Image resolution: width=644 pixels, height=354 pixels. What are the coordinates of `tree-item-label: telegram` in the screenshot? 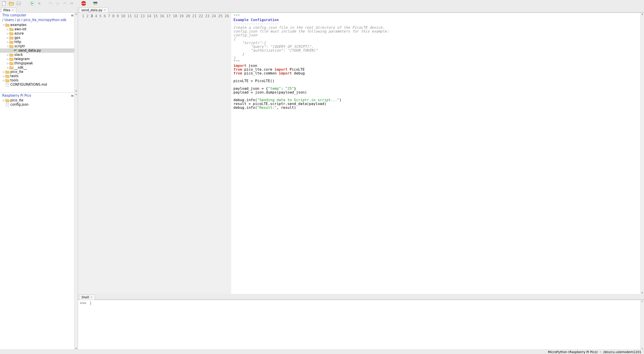 It's located at (22, 59).